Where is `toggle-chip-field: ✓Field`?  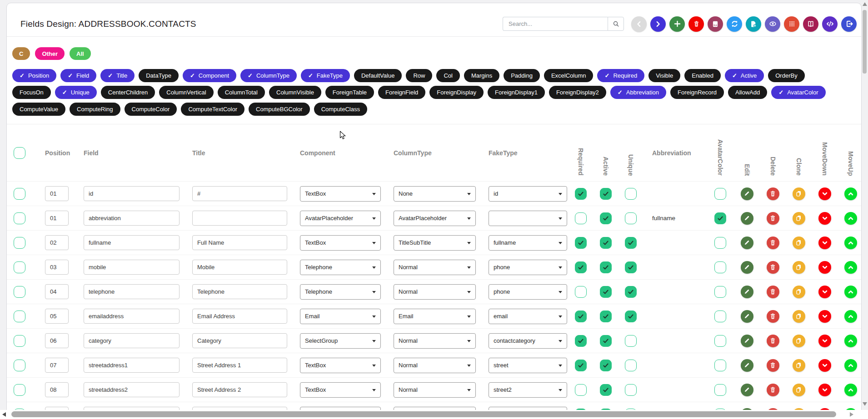
toggle-chip-field: ✓Field is located at coordinates (78, 75).